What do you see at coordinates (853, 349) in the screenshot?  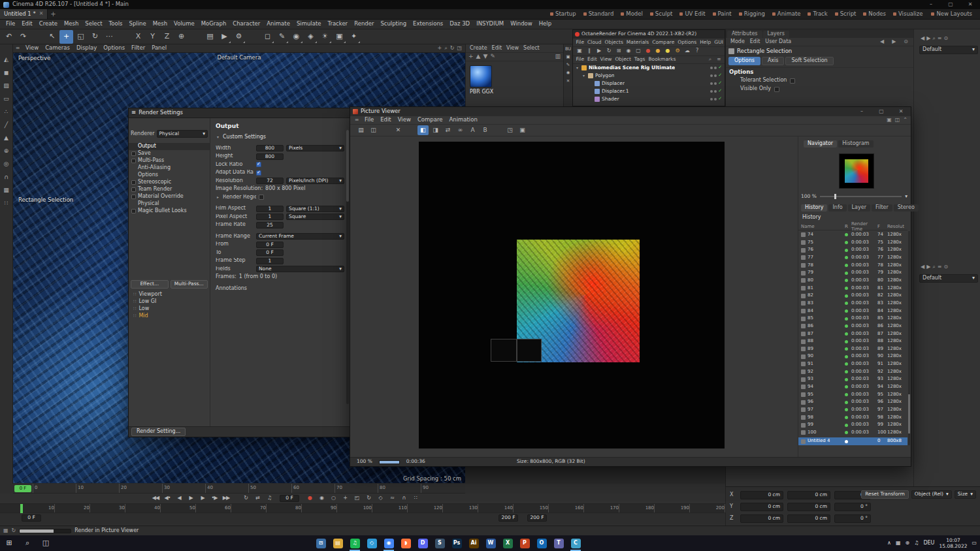 I see `history-row: 89 0:00:03 89 1280x` at bounding box center [853, 349].